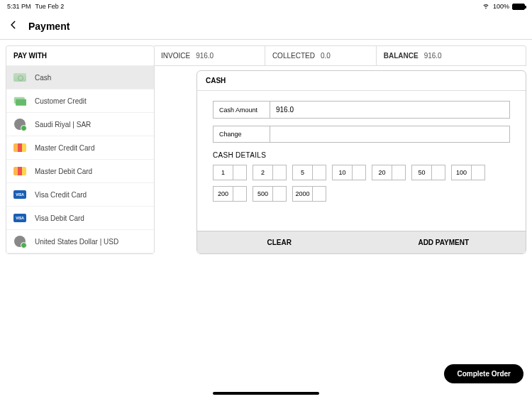  I want to click on pay-item-master-debit-card: Master Debit Card, so click(80, 172).